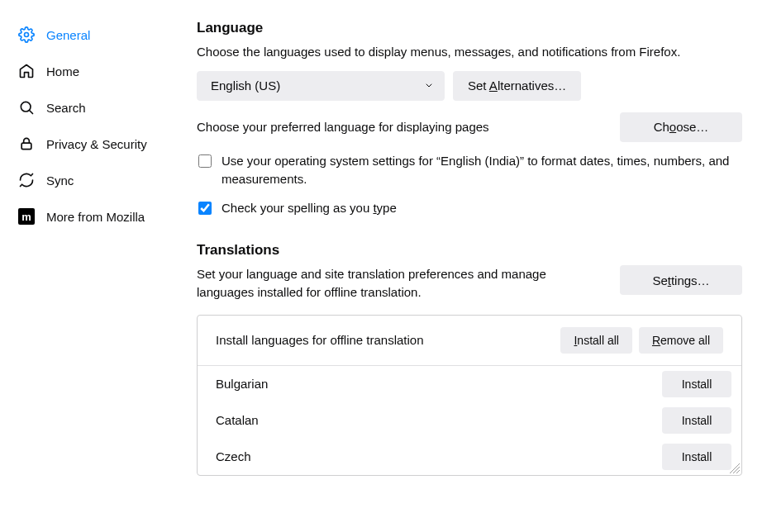 This screenshot has width=767, height=532. Describe the element at coordinates (66, 107) in the screenshot. I see `sidebar-item-label: Search` at that location.